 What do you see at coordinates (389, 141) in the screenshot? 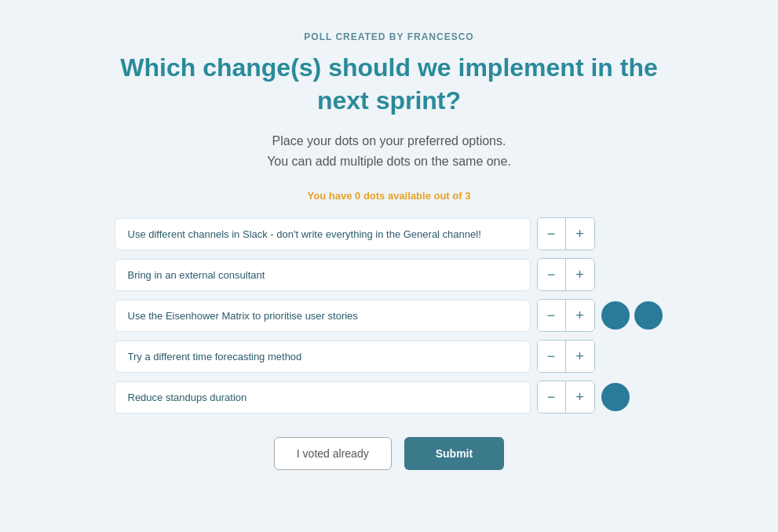
I see `subtitle-line1: Place your dots on your preferred option…` at bounding box center [389, 141].